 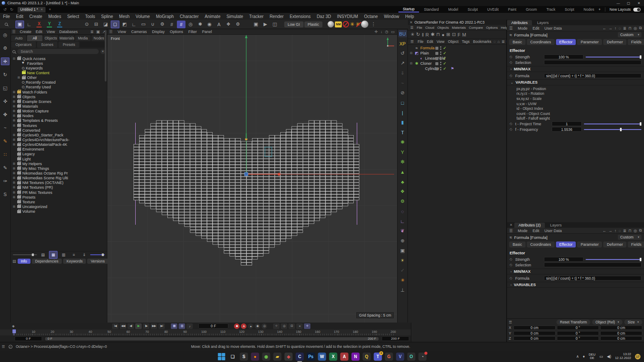 What do you see at coordinates (403, 142) in the screenshot?
I see `cloner-button: ❋` at bounding box center [403, 142].